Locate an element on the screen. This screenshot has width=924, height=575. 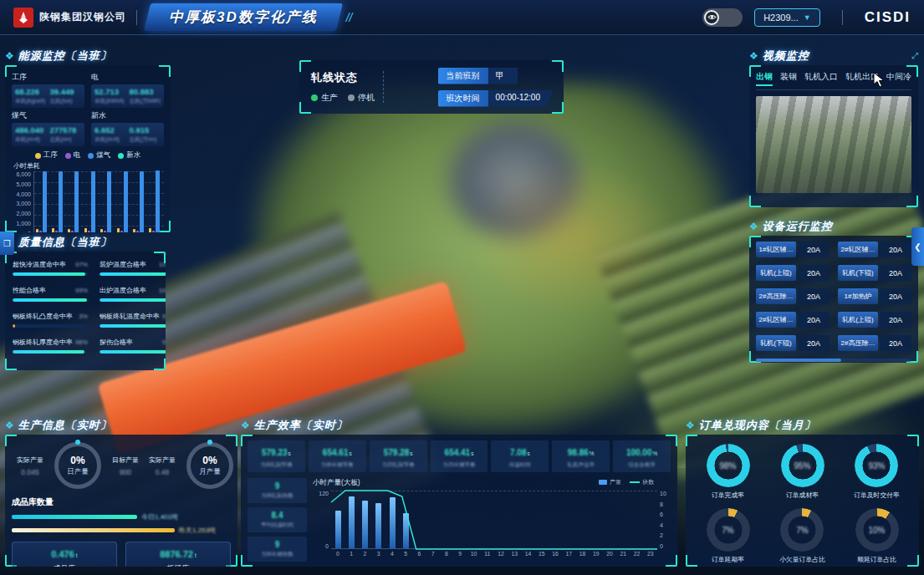
energy-value-label: 单耗(m³/t) is located at coordinates (110, 140).